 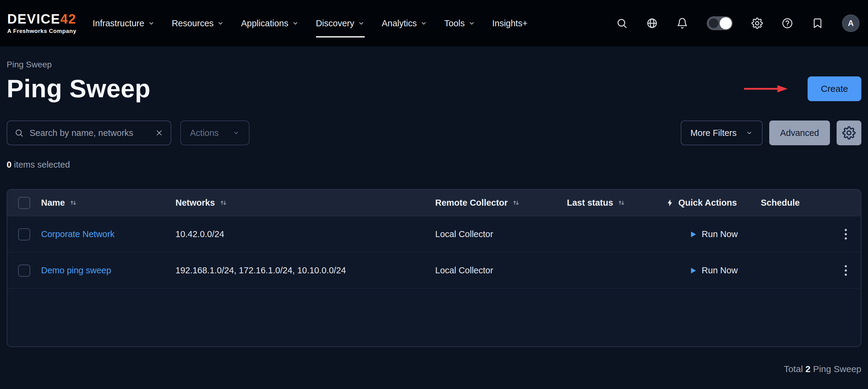 I want to click on nav-label: Resources, so click(x=193, y=24).